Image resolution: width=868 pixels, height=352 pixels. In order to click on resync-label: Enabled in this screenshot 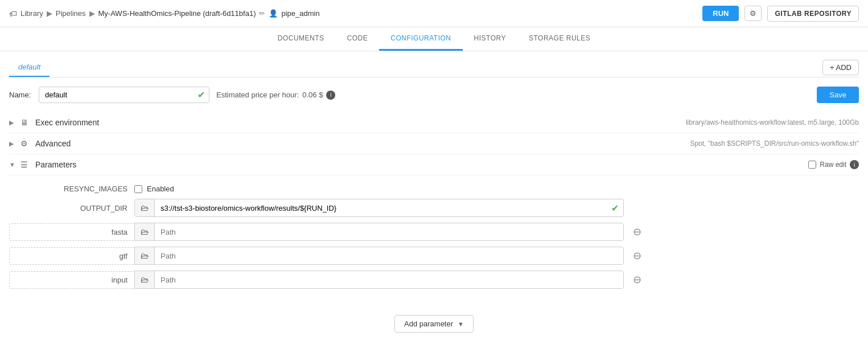, I will do `click(161, 189)`.